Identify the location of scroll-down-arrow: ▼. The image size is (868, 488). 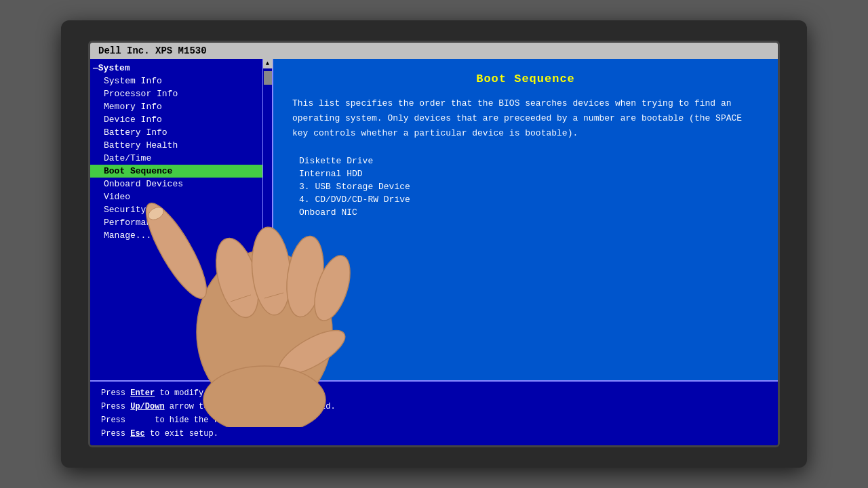
(268, 375).